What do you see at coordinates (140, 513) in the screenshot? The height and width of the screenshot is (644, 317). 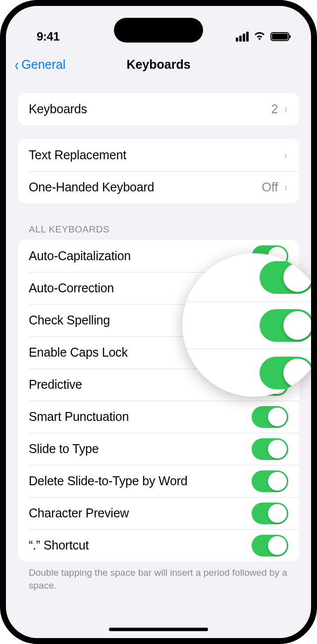 I see `row-label: Character Preview` at bounding box center [140, 513].